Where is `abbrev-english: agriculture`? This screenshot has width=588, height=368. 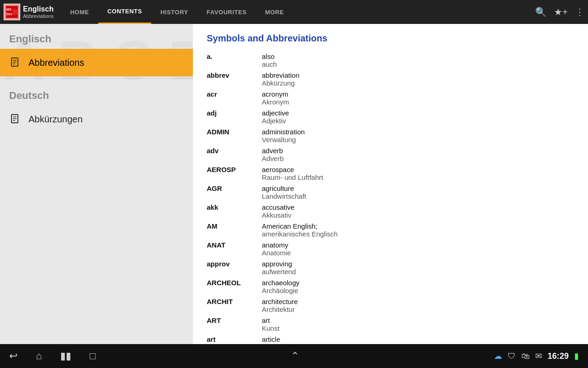
abbrev-english: agriculture is located at coordinates (418, 188).